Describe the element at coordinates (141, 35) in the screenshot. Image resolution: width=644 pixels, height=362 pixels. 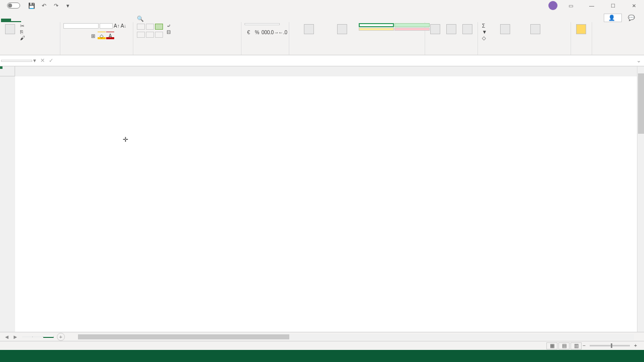
I see `align-left` at that location.